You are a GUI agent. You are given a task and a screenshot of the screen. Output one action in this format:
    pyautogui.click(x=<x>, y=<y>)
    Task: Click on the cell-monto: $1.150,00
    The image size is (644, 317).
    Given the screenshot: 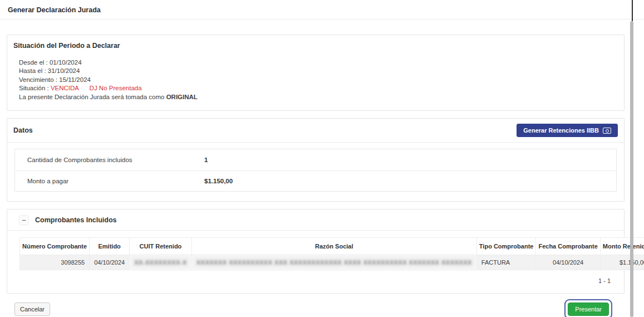 What is the action you would take?
    pyautogui.click(x=622, y=263)
    